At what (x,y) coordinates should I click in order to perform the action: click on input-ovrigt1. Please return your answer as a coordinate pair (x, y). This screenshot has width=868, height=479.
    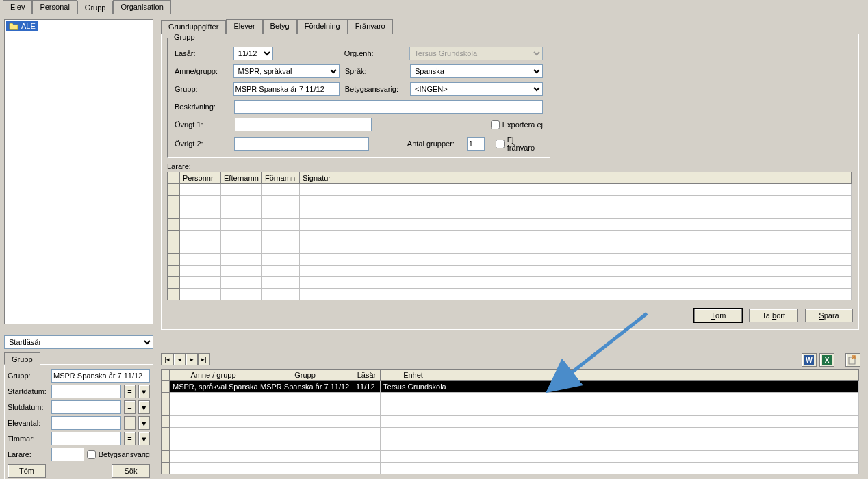
    Looking at the image, I should click on (303, 125).